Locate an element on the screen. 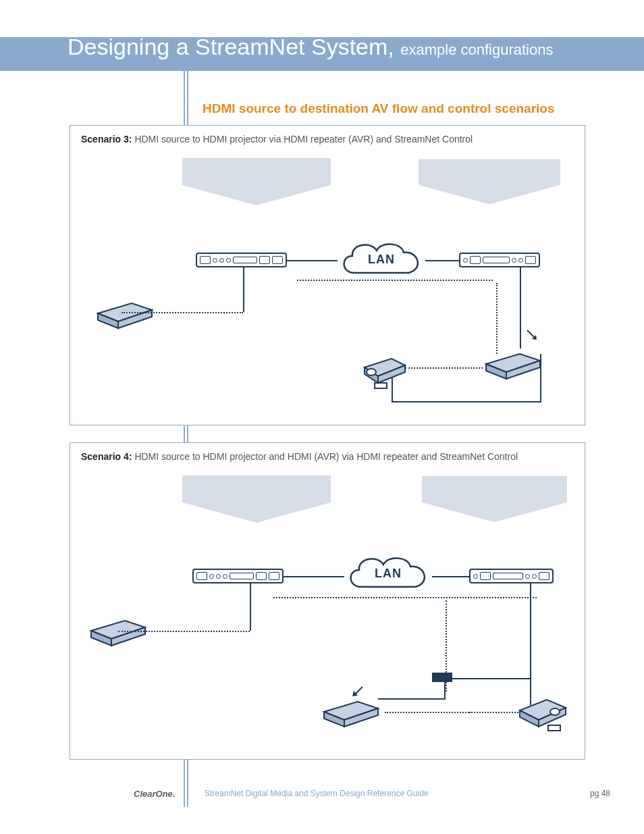 This screenshot has height=834, width=644. scenario-label: Scenario 4: is located at coordinates (107, 457).